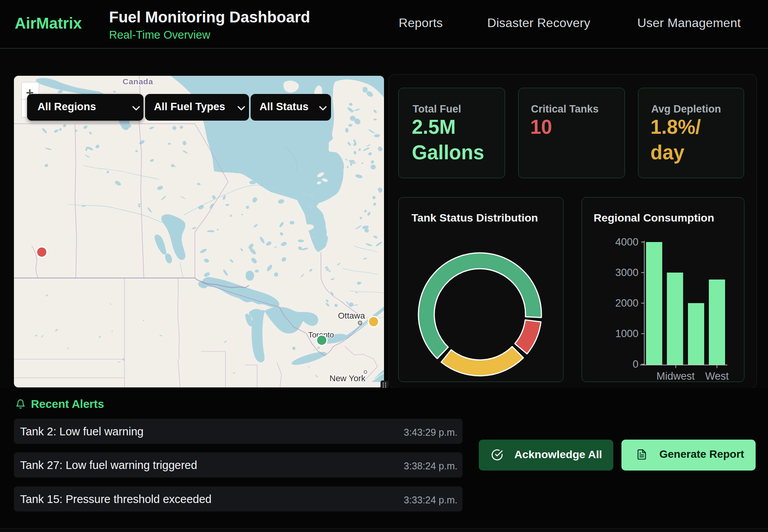 The image size is (768, 532). Describe the element at coordinates (627, 303) in the screenshot. I see `svg-text: 2000` at that location.